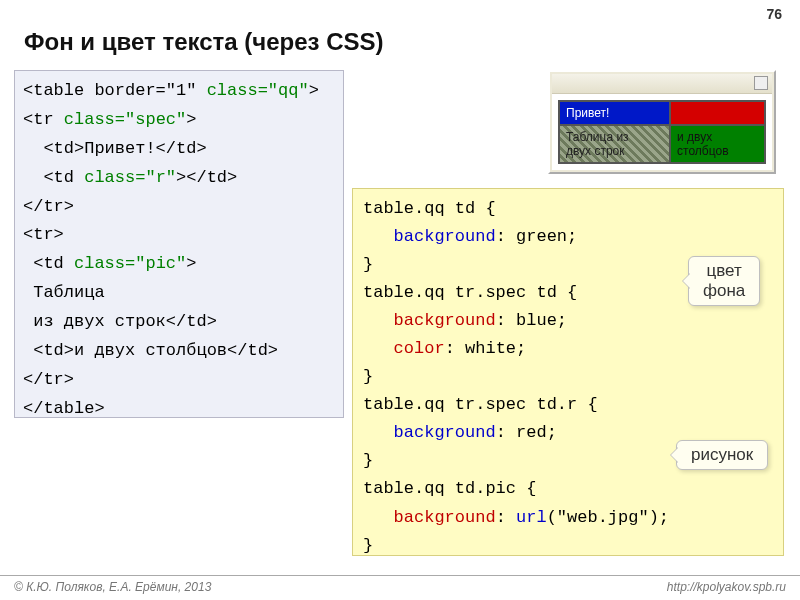 The height and width of the screenshot is (600, 800). What do you see at coordinates (724, 290) in the screenshot?
I see `callout-text: фона` at bounding box center [724, 290].